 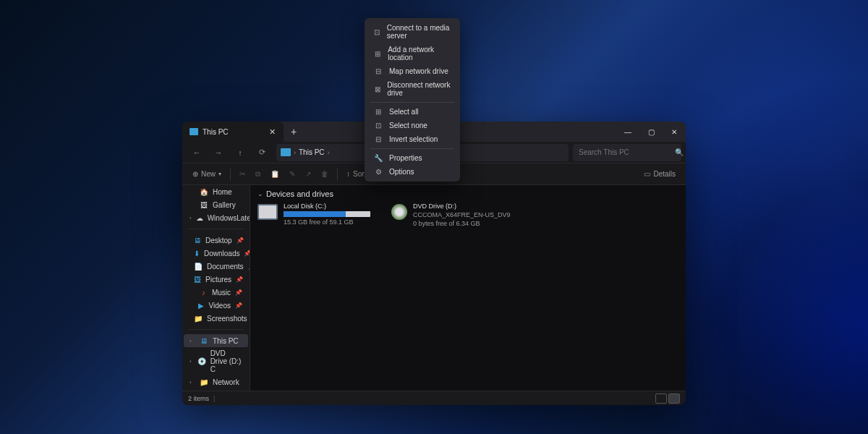 What do you see at coordinates (216, 318) in the screenshot?
I see `sidebar-item-screenshots: 📁Screenshots` at bounding box center [216, 318].